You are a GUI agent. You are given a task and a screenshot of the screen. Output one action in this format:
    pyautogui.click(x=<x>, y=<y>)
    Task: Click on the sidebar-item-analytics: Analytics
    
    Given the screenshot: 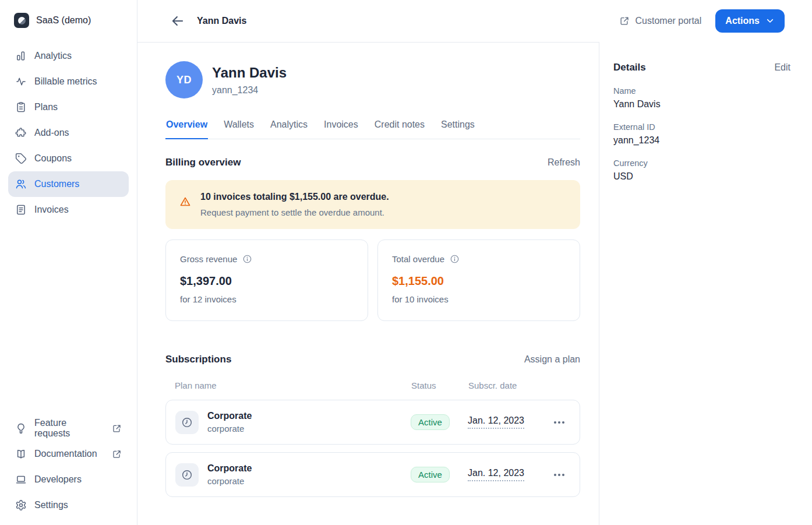 What is the action you would take?
    pyautogui.click(x=69, y=56)
    